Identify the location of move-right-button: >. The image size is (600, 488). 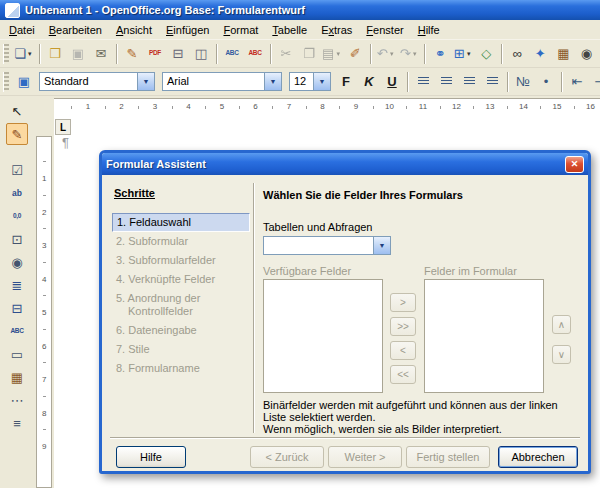
(403, 302).